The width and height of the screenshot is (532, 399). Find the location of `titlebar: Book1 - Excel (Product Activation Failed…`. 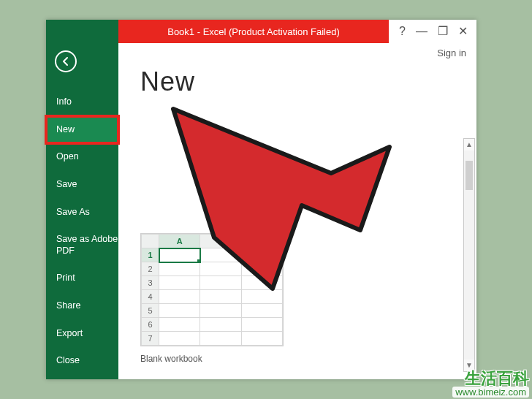

titlebar: Book1 - Excel (Product Activation Failed… is located at coordinates (262, 31).